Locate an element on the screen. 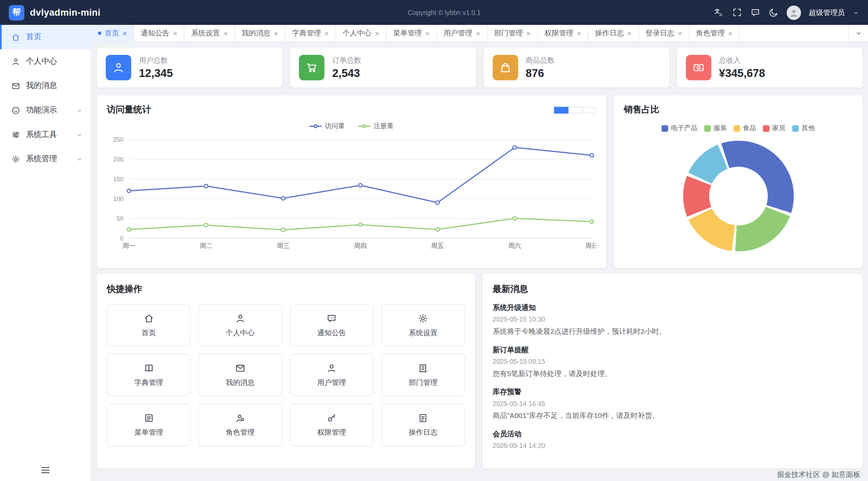  sidebar-item-label: 系统工具 is located at coordinates (42, 134).